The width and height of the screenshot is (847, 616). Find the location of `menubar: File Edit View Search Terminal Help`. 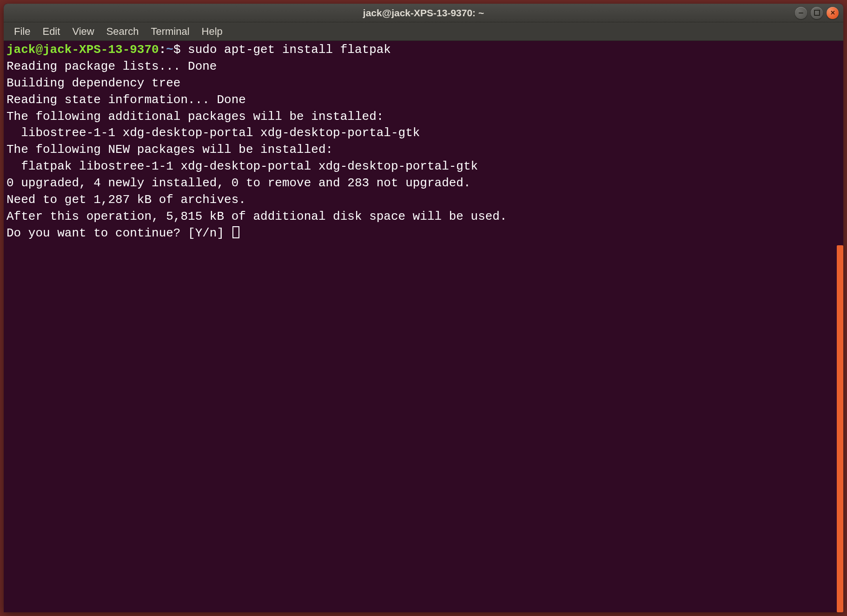

menubar: File Edit View Search Terminal Help is located at coordinates (424, 32).